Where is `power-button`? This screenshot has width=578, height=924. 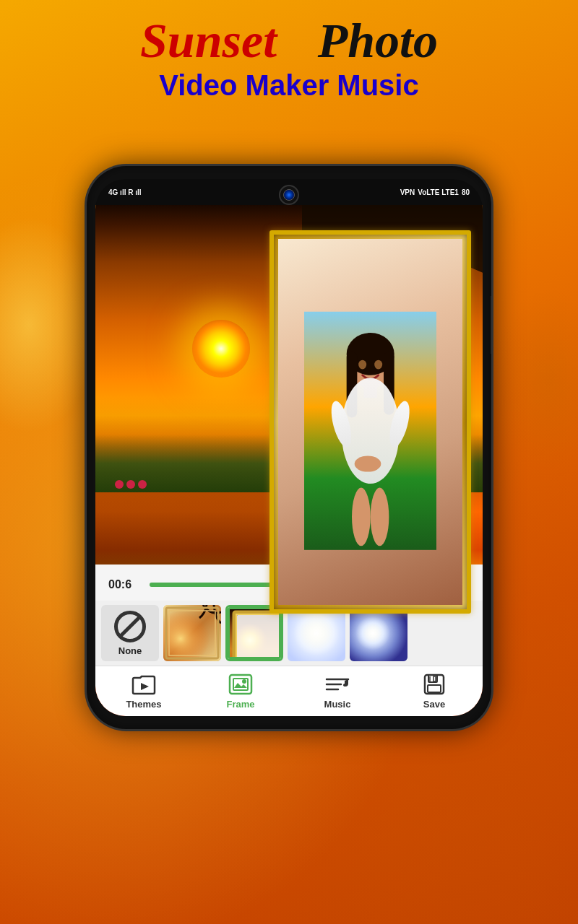
power-button is located at coordinates (491, 325).